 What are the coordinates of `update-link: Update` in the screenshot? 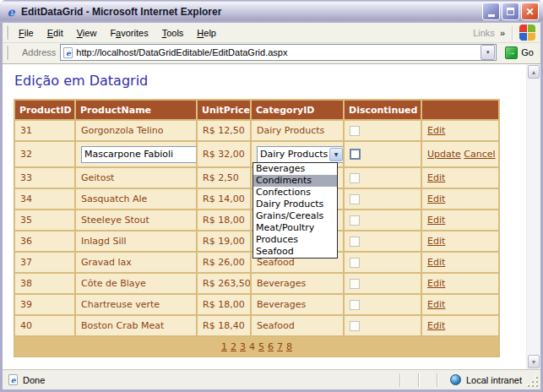 It's located at (444, 154).